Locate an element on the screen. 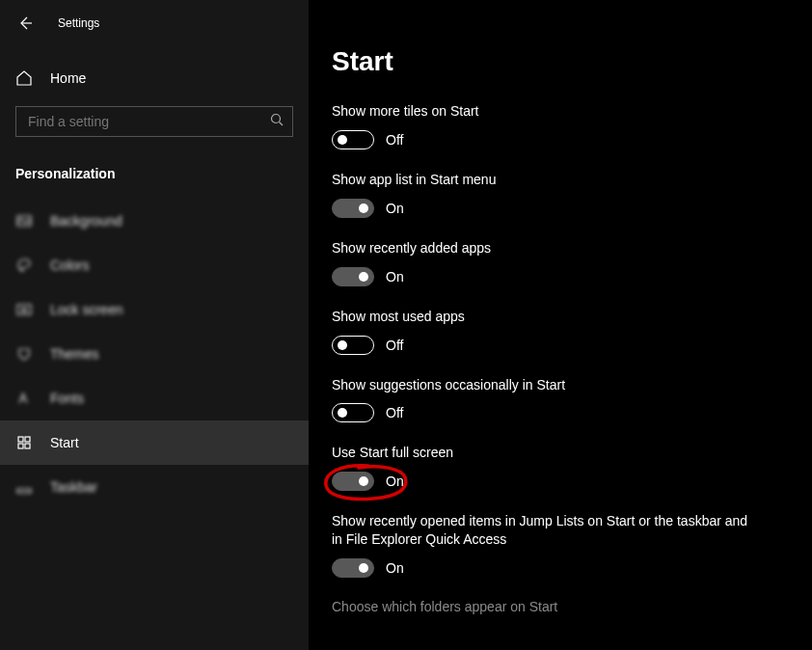 This screenshot has height=650, width=812. setting-show-more-tiles: Show more tiles on Start Off is located at coordinates (560, 125).